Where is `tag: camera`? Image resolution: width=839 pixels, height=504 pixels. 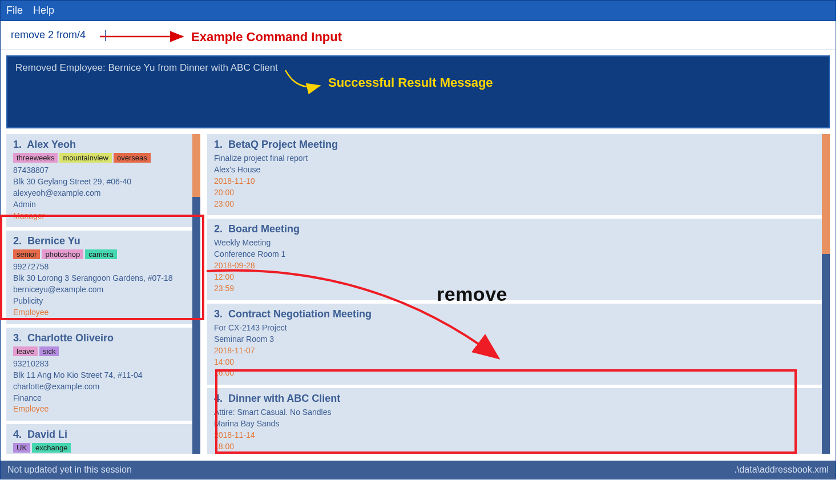 tag: camera is located at coordinates (100, 255).